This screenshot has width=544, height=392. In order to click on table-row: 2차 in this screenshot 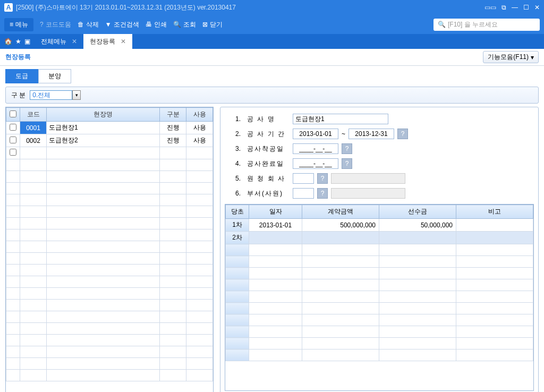, I will do `click(379, 238)`.